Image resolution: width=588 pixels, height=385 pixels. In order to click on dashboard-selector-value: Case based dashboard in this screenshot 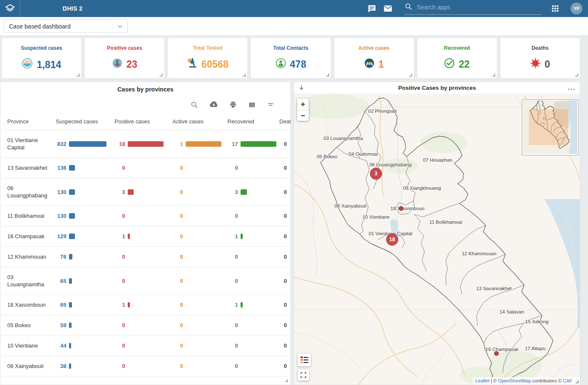, I will do `click(58, 26)`.